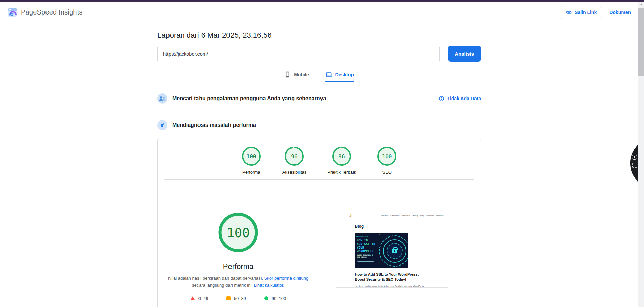 The width and height of the screenshot is (644, 307). What do you see at coordinates (251, 172) in the screenshot?
I see `score-label: Performa` at bounding box center [251, 172].